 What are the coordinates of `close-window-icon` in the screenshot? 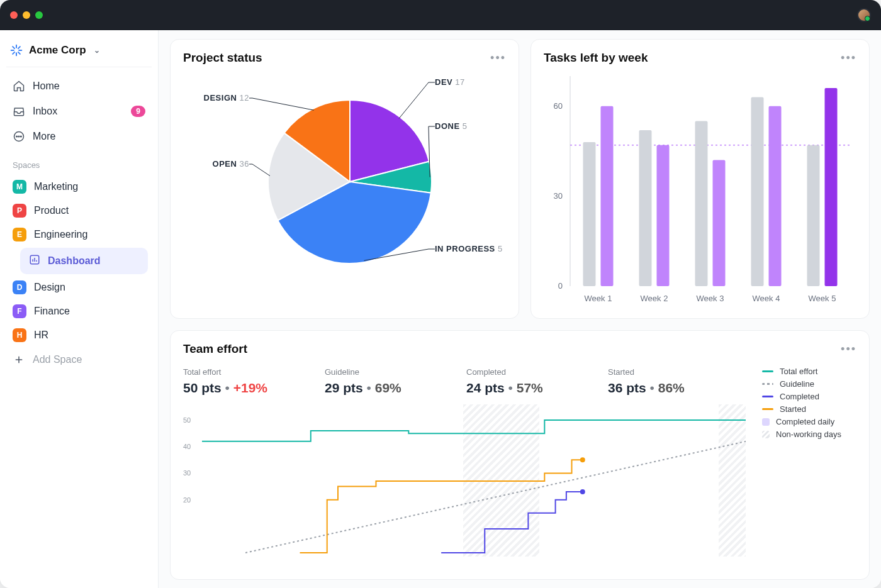 It's located at (14, 15).